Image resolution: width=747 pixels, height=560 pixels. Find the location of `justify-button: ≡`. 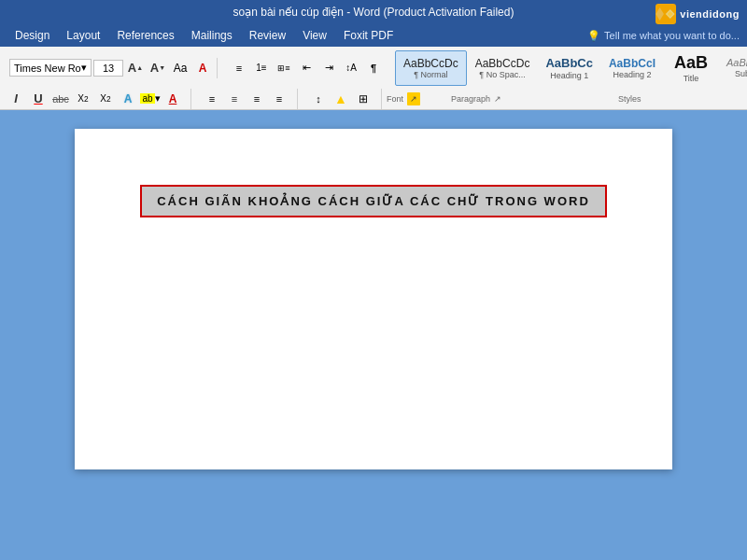

justify-button: ≡ is located at coordinates (279, 99).